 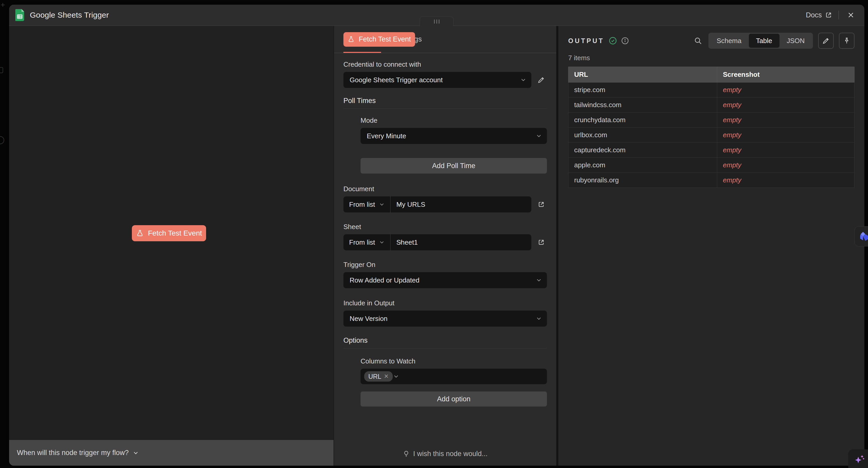 I want to click on edit-output-button, so click(x=826, y=41).